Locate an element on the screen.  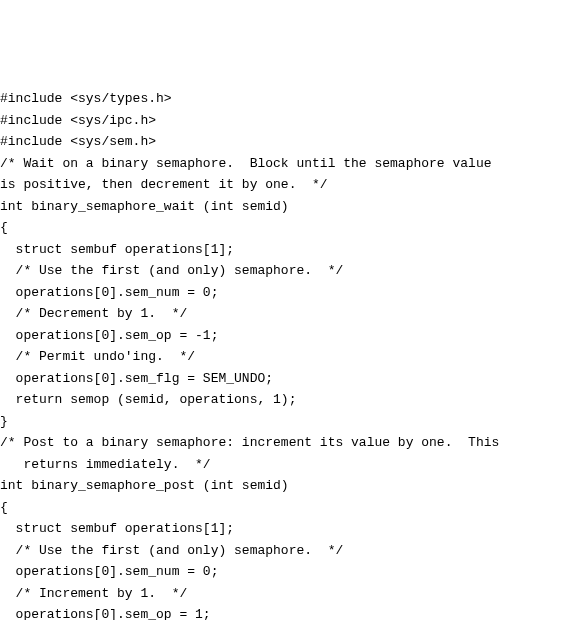
code-line: /* Permit undo'ing. */ is located at coordinates (292, 357).